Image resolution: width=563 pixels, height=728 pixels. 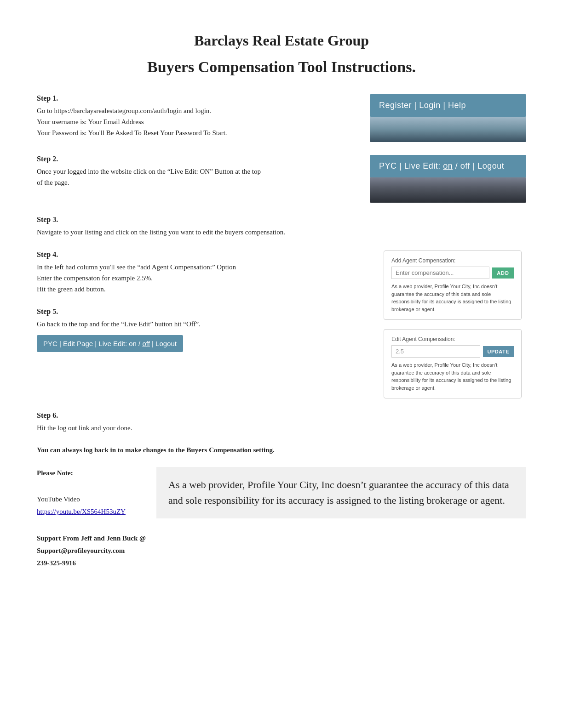 What do you see at coordinates (282, 428) in the screenshot?
I see `step6-body: Hit the log out link and your done.` at bounding box center [282, 428].